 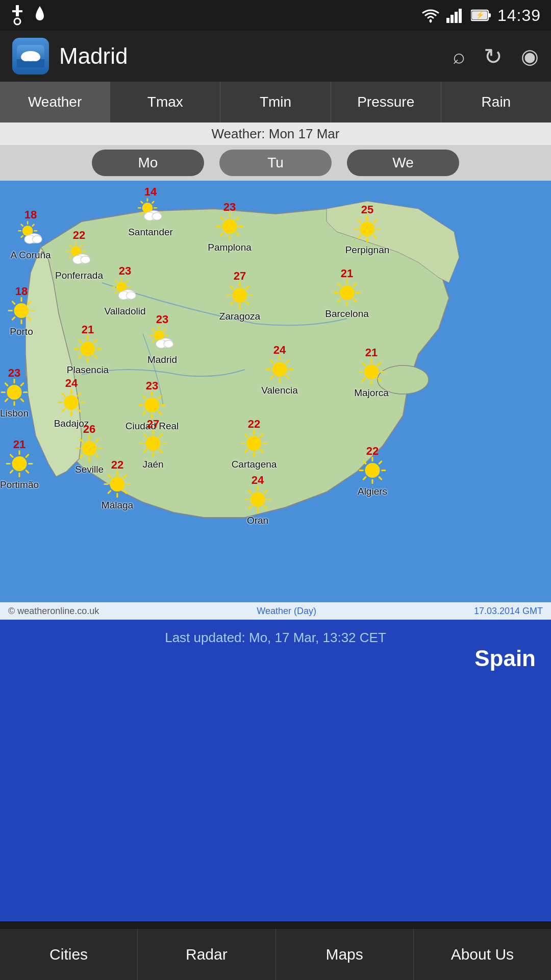 What do you see at coordinates (431, 15) in the screenshot?
I see `wifi-icon` at bounding box center [431, 15].